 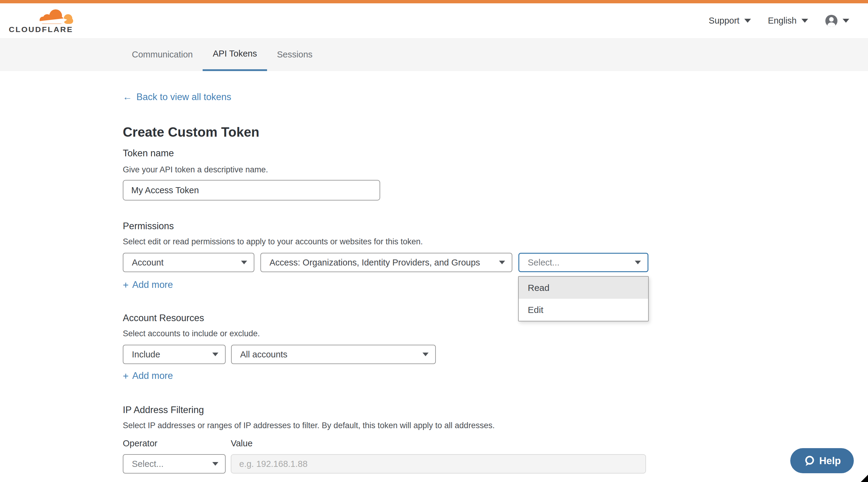 I want to click on account-scope-select: All accounts, so click(x=334, y=354).